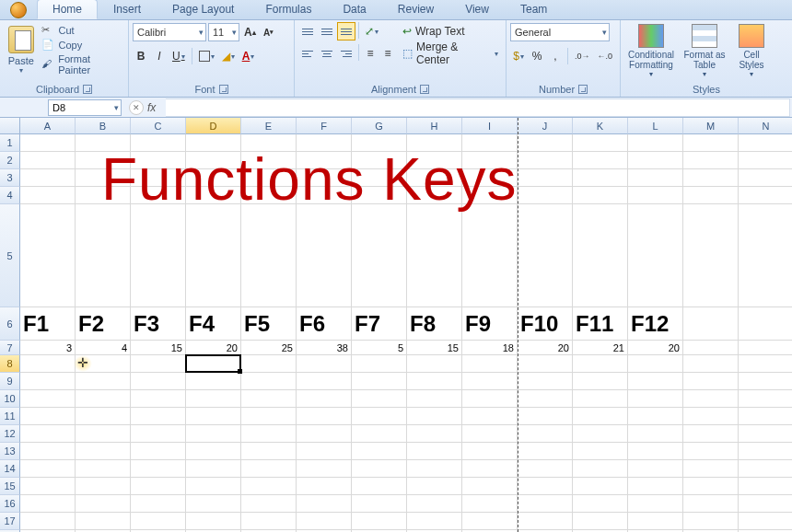  What do you see at coordinates (324, 364) in the screenshot?
I see `cell-F8` at bounding box center [324, 364].